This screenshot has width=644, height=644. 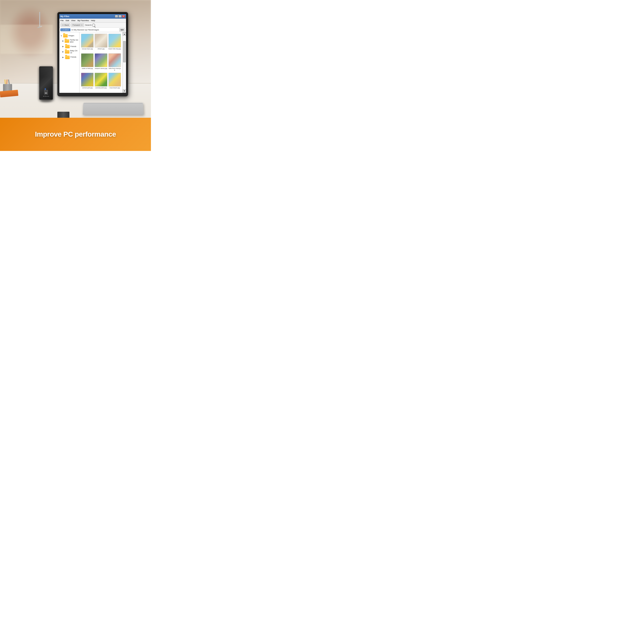 What do you see at coordinates (63, 41) in the screenshot?
I see `folder-arrow-family: ▶` at bounding box center [63, 41].